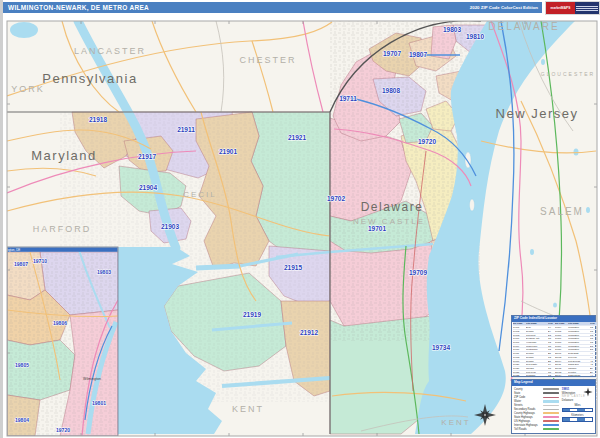 This screenshot has height=438, width=600. I want to click on inset-zip-label: 19720, so click(63, 430).